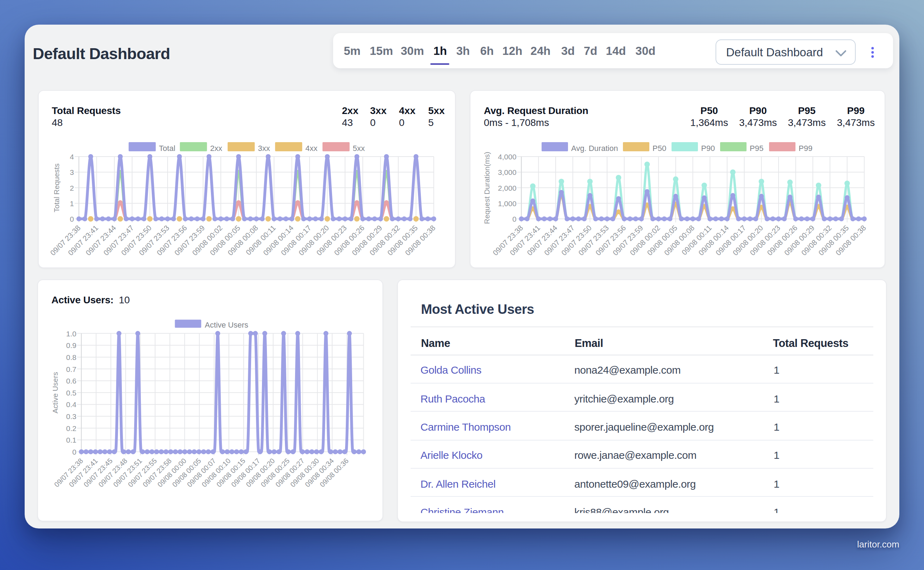 The image size is (924, 570). I want to click on svg-text: 0.3, so click(71, 416).